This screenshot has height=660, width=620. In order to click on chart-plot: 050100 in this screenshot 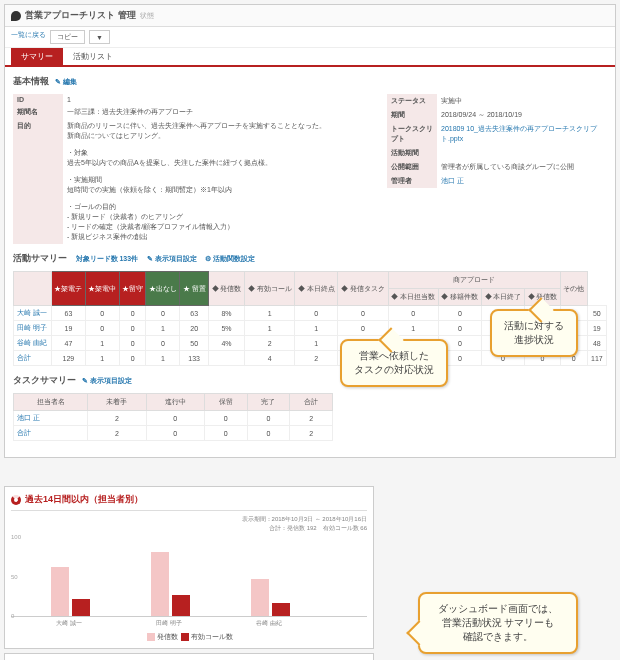, I will do `click(189, 577)`.